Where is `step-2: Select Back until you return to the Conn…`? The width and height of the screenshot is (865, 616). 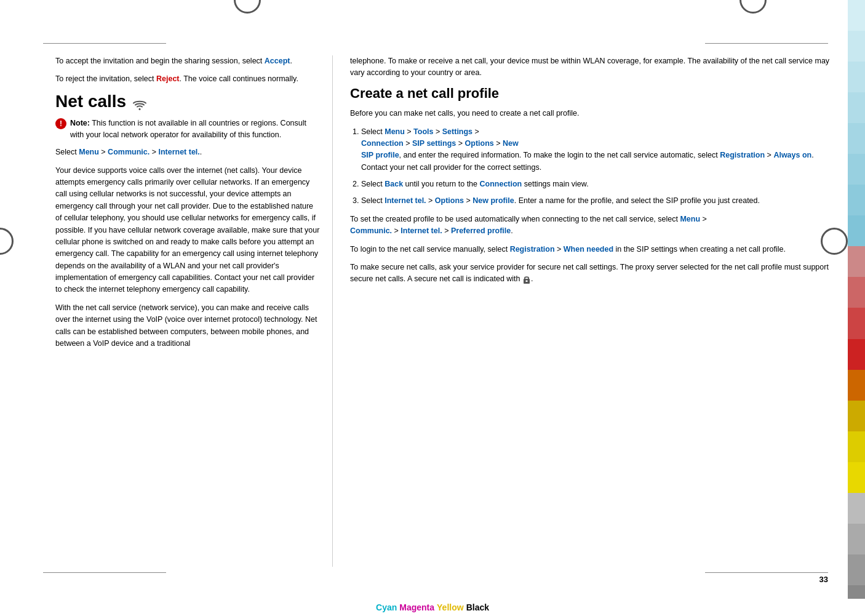
step-2: Select Back until you return to the Conn… is located at coordinates (596, 185).